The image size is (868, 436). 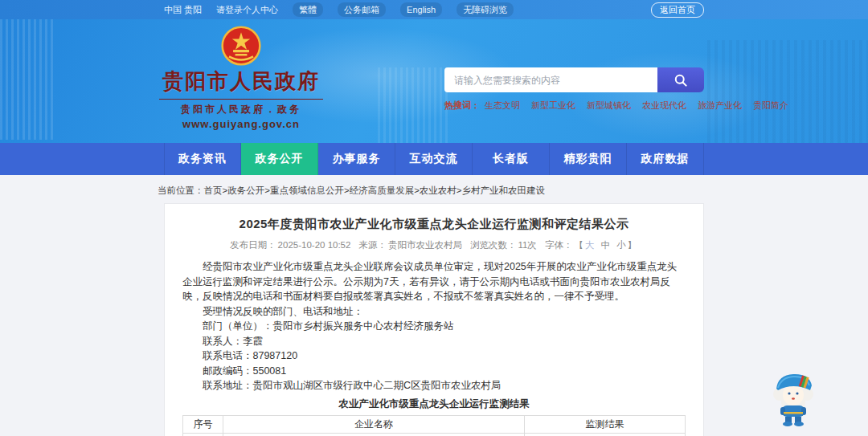 I want to click on table-header-cell: 企业名称, so click(x=375, y=424).